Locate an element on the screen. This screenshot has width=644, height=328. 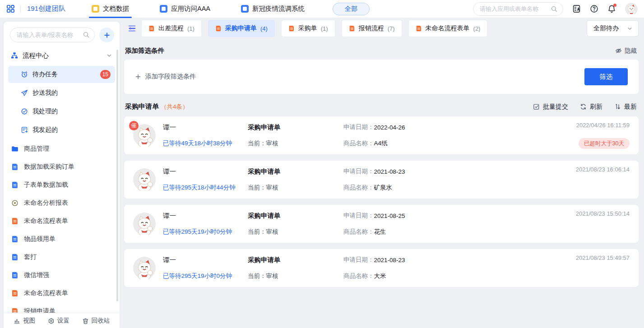
contacts-icon is located at coordinates (577, 9).